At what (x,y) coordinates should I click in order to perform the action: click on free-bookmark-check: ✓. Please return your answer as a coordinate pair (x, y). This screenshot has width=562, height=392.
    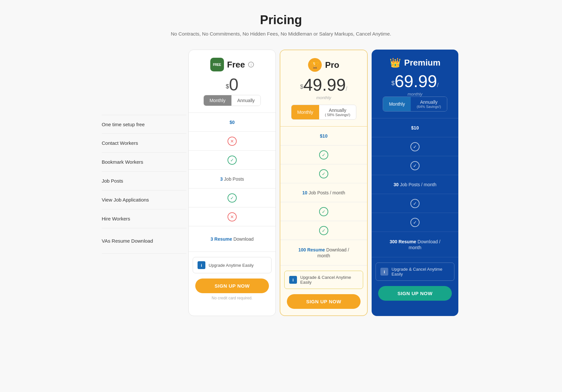
    Looking at the image, I should click on (232, 160).